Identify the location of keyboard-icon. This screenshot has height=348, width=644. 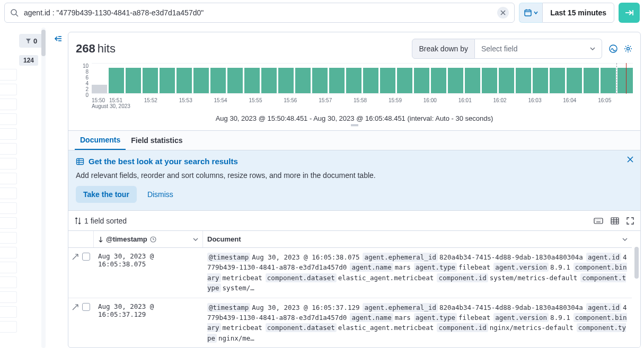
(598, 221).